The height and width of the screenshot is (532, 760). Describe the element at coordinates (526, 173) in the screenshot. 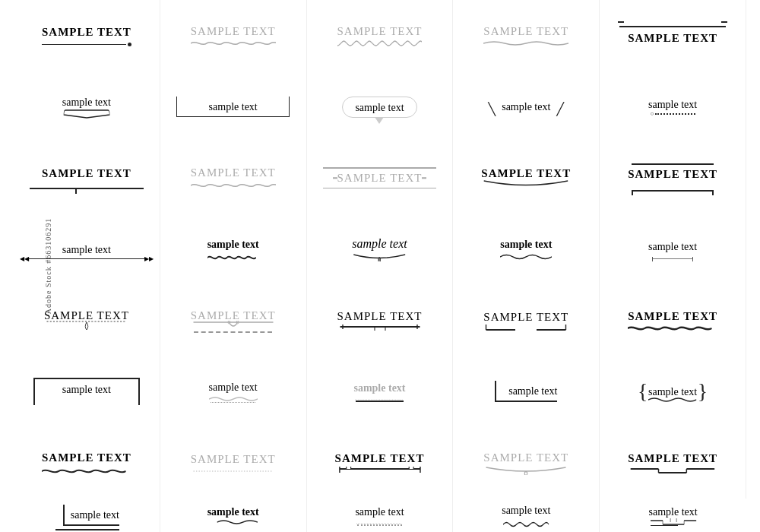

I see `text-r3c4: SAMPLE TEXT` at that location.